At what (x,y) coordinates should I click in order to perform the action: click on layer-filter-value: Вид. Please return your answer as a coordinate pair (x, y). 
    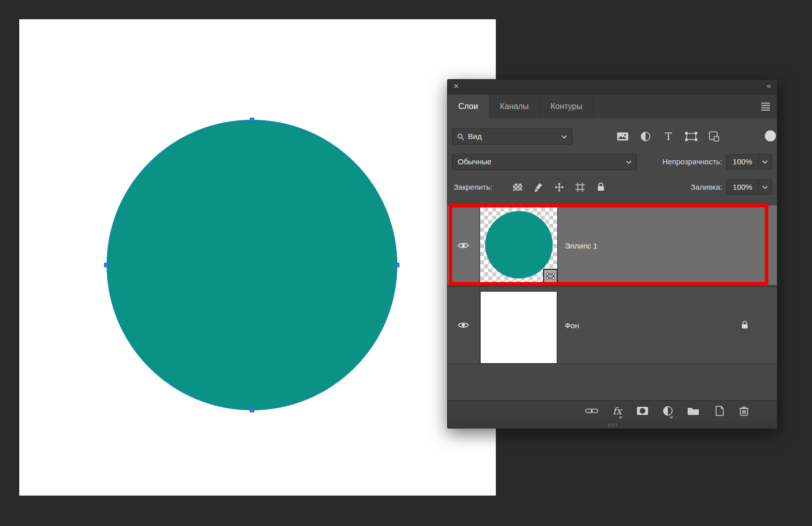
    Looking at the image, I should click on (475, 136).